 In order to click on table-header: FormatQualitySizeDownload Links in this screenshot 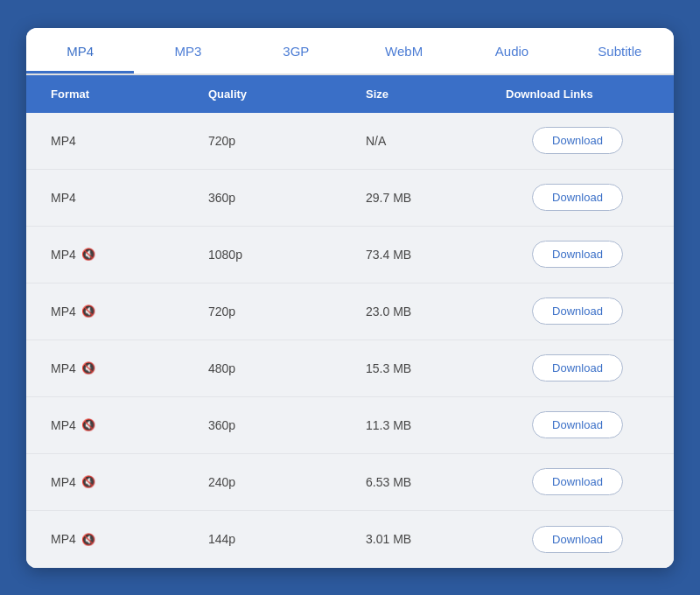, I will do `click(350, 94)`.